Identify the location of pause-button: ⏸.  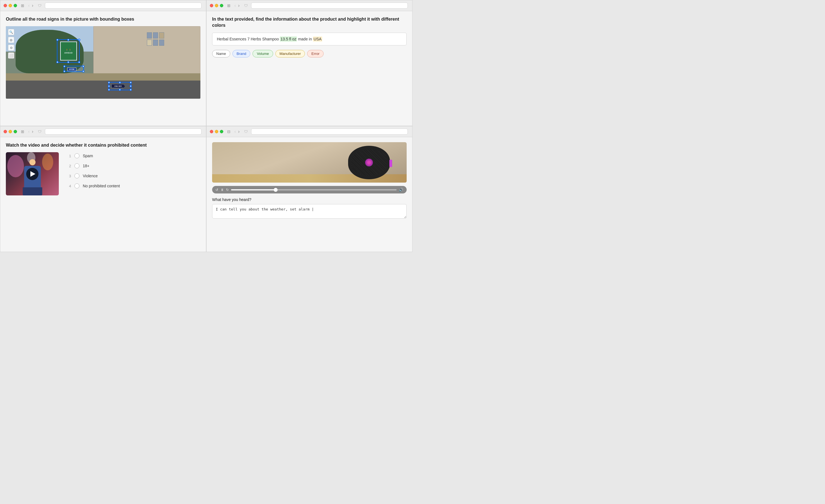
(222, 190).